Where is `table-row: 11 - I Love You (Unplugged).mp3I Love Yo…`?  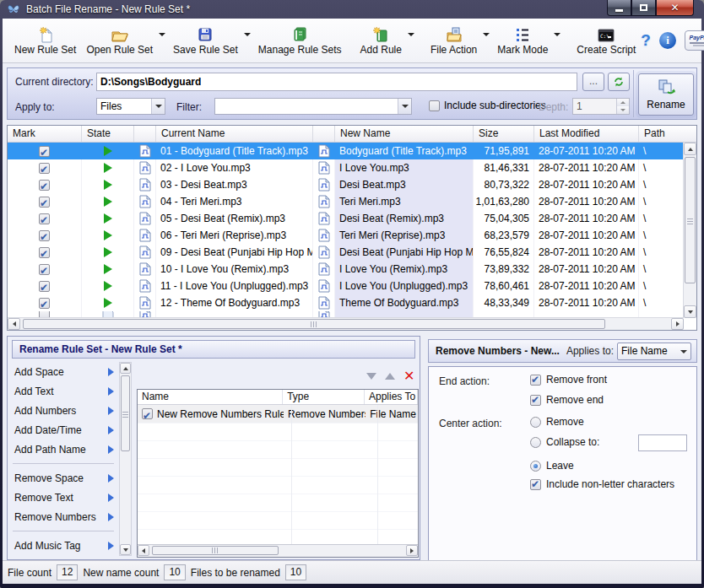
table-row: 11 - I Love You (Unplugged).mp3I Love Yo… is located at coordinates (352, 286).